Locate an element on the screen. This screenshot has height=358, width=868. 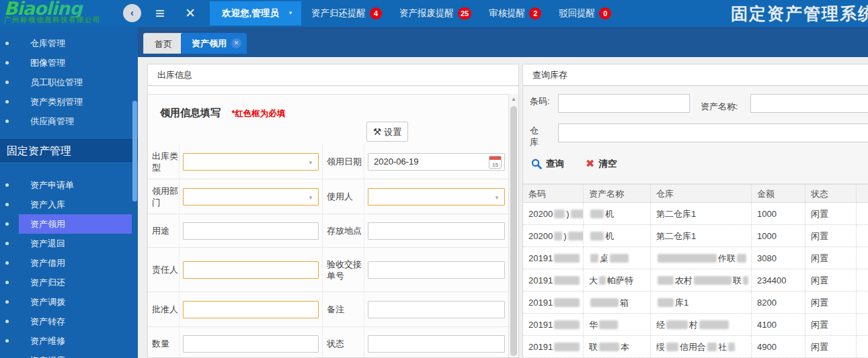
sidebar-item-仓库管理: 仓库管理 is located at coordinates (69, 43).